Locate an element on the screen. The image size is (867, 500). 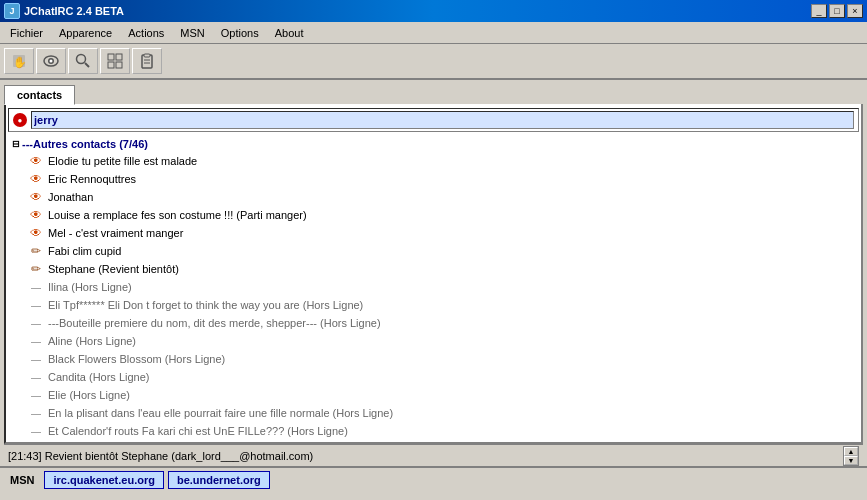
contact-name: Black Flowers Blossom (Hors Ligne) is located at coordinates (136, 359).